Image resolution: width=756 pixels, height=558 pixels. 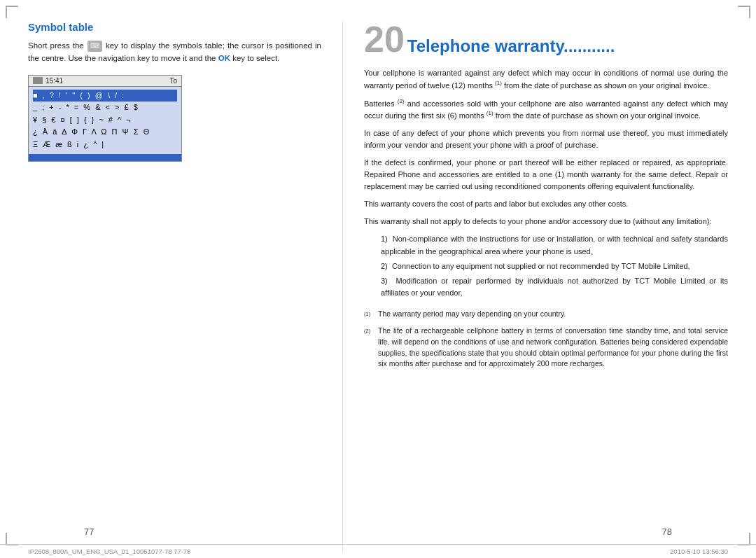 What do you see at coordinates (175, 53) in the screenshot?
I see `intro-text: Short press the ⌨ key to display the sym…` at bounding box center [175, 53].